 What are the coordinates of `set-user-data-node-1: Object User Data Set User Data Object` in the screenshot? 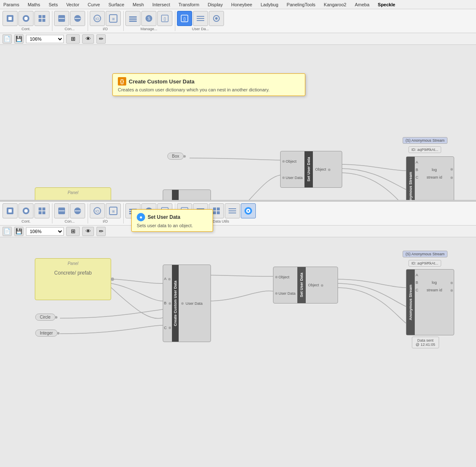 It's located at (311, 169).